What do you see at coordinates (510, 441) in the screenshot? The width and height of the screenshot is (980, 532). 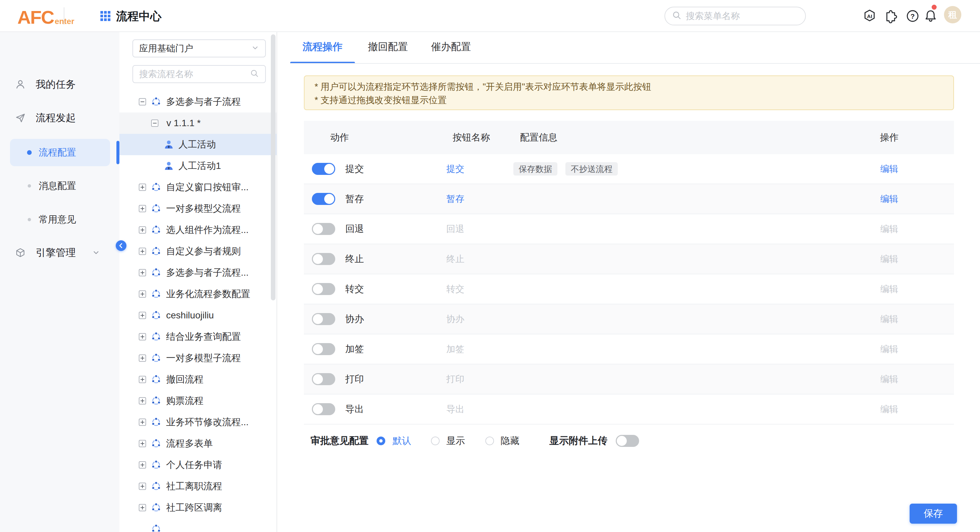 I see `radio-hide-label: 隐藏` at bounding box center [510, 441].